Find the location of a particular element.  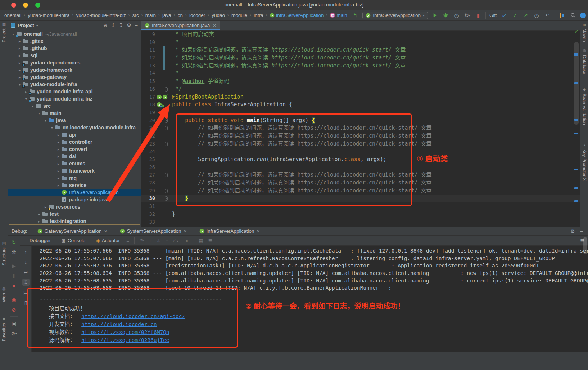

tree-item: ▸yudao-gateway is located at coordinates (74, 77).